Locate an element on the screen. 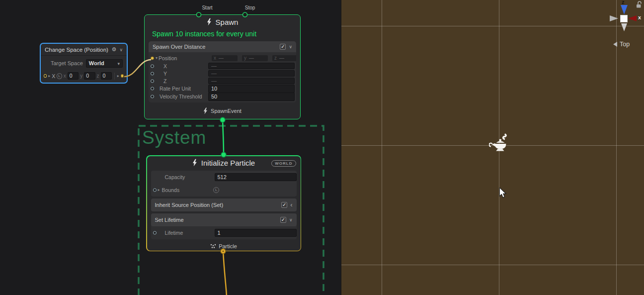 The width and height of the screenshot is (644, 295). spawn-node-title: Spawn is located at coordinates (227, 22).